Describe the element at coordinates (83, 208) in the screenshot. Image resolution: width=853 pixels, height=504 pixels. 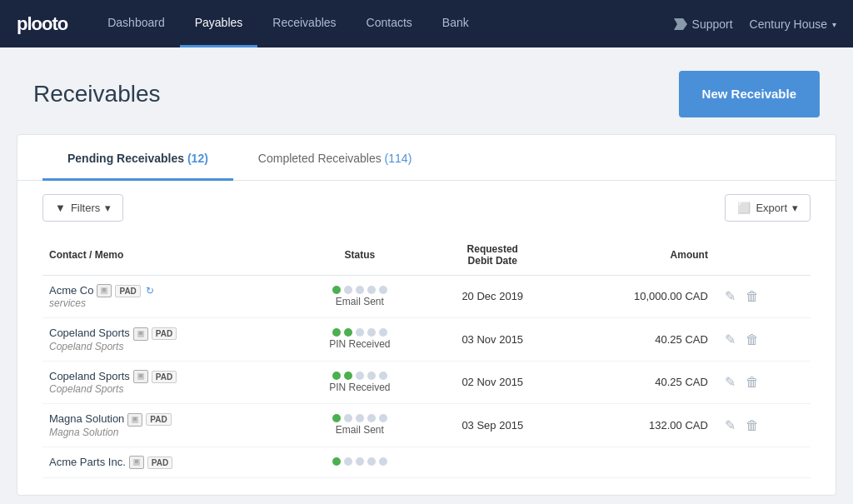
I see `filters-button: ▼ Filters ▾` at that location.